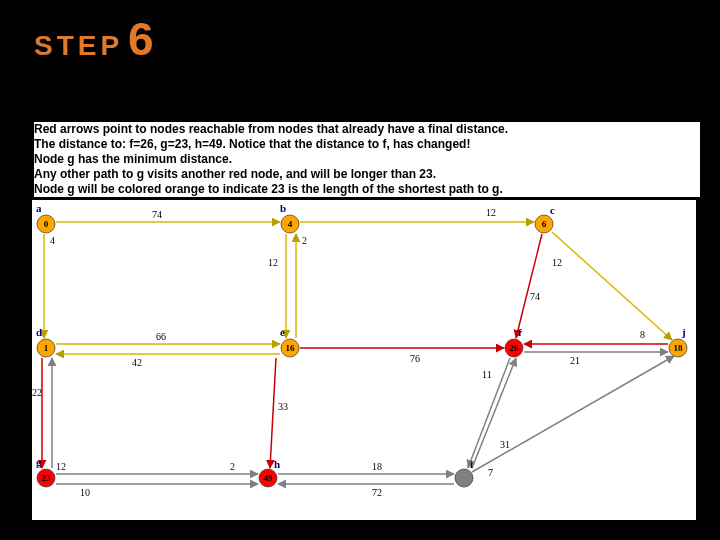  What do you see at coordinates (515, 348) in the screenshot?
I see `dist-f: 26` at bounding box center [515, 348].